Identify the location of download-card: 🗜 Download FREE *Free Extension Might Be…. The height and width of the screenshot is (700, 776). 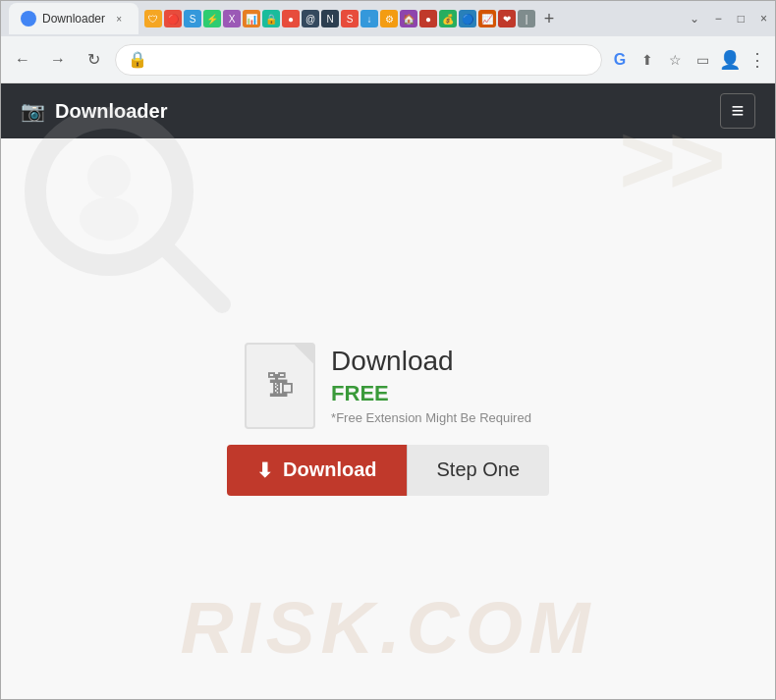
(388, 419).